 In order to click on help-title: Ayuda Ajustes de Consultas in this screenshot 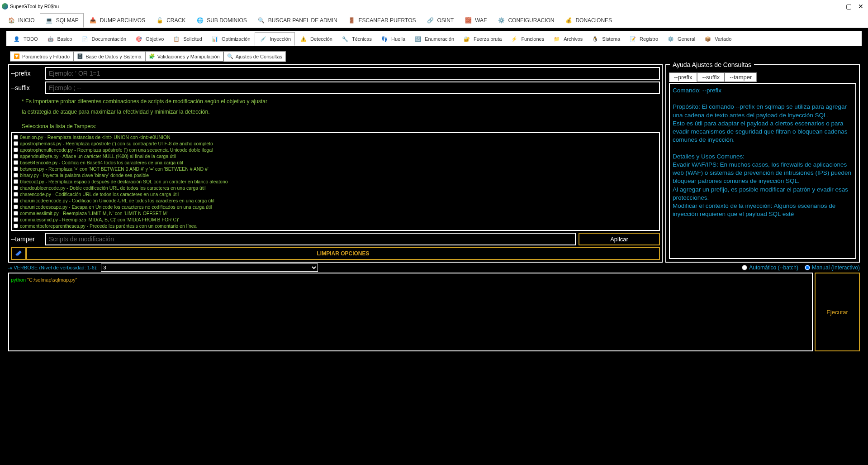, I will do `click(712, 65)`.